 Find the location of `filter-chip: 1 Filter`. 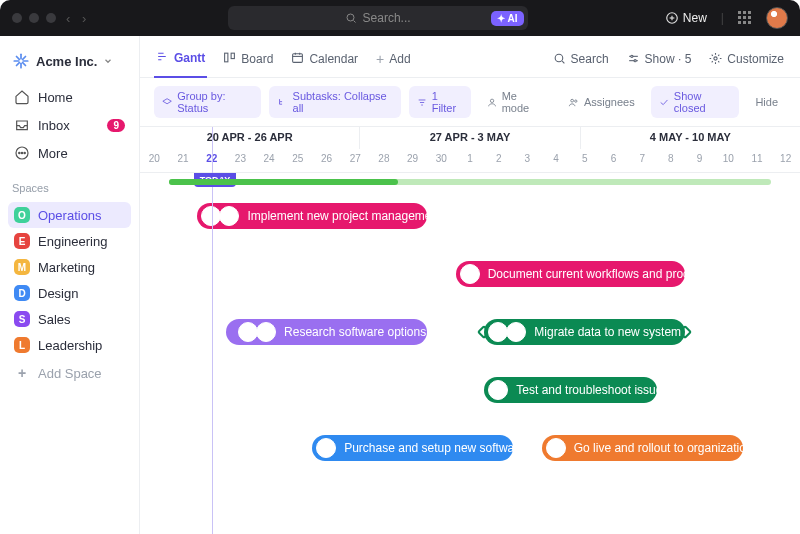

filter-chip: 1 Filter is located at coordinates (440, 102).